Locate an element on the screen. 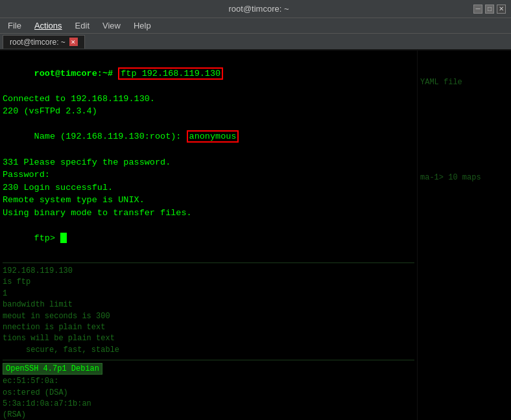  terminal-line-8: Remote system type is UNIX. is located at coordinates (209, 200).